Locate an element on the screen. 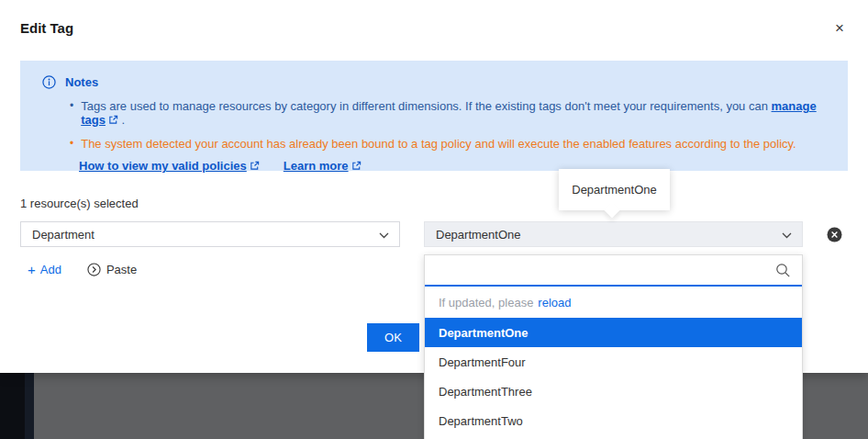 Image resolution: width=868 pixels, height=439 pixels. add-button: + Add is located at coordinates (44, 270).